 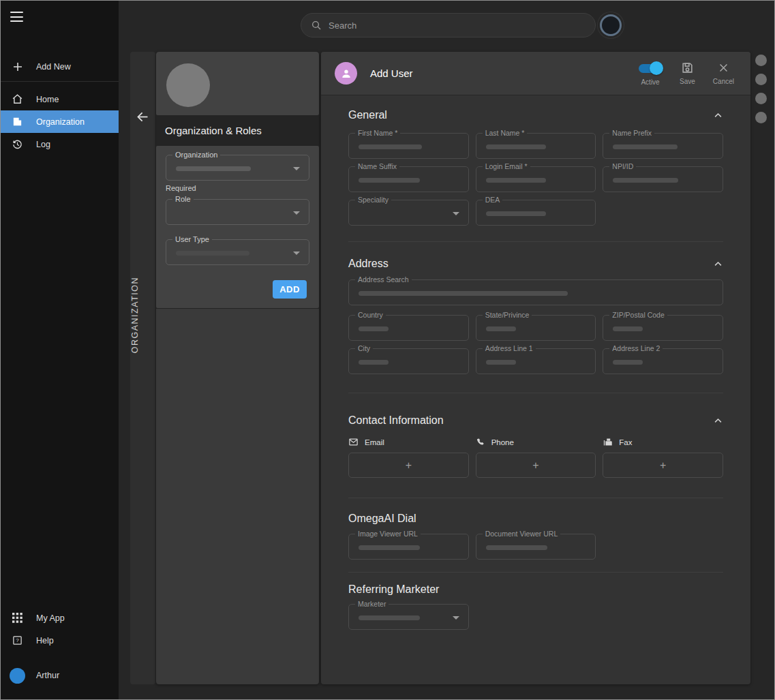 What do you see at coordinates (290, 289) in the screenshot?
I see `add-button: ADD` at bounding box center [290, 289].